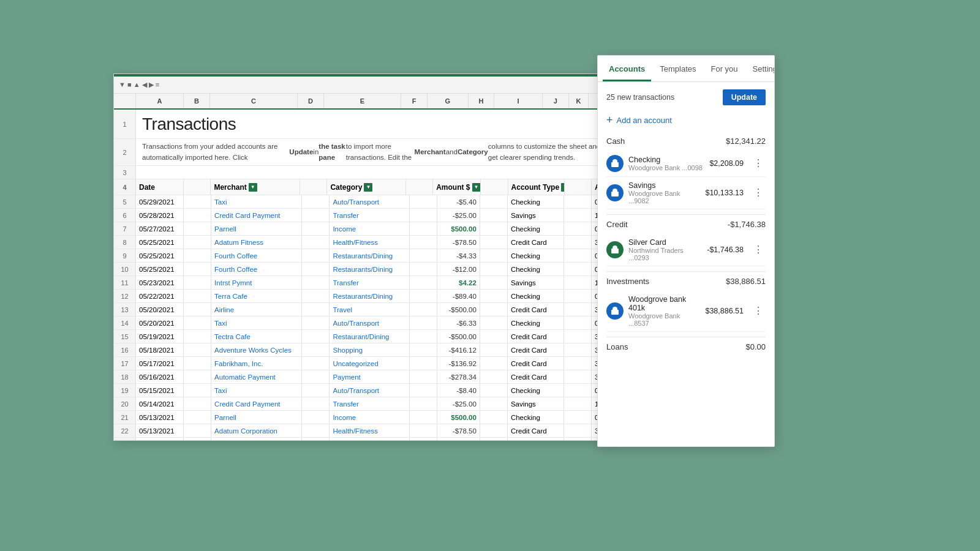 Image resolution: width=980 pixels, height=551 pixels. What do you see at coordinates (724, 69) in the screenshot?
I see `tab-foryou: For you` at bounding box center [724, 69].